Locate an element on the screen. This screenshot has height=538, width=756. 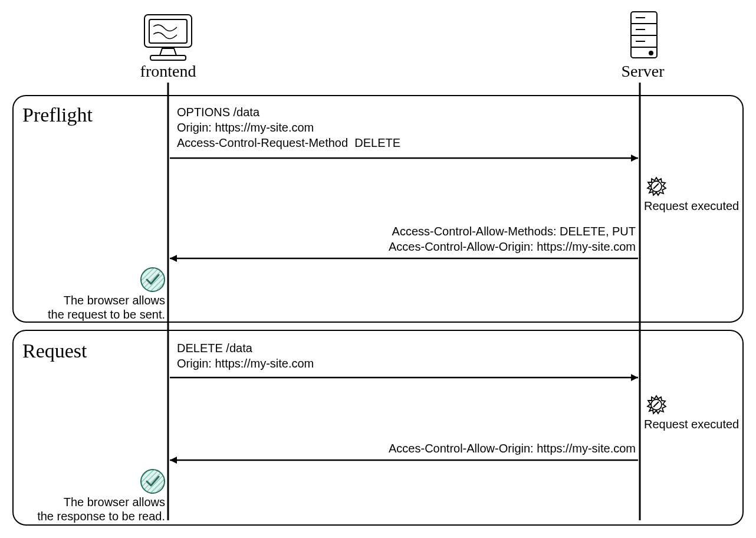
preflight-browser-note-line1: The browser allows is located at coordinates (94, 301).